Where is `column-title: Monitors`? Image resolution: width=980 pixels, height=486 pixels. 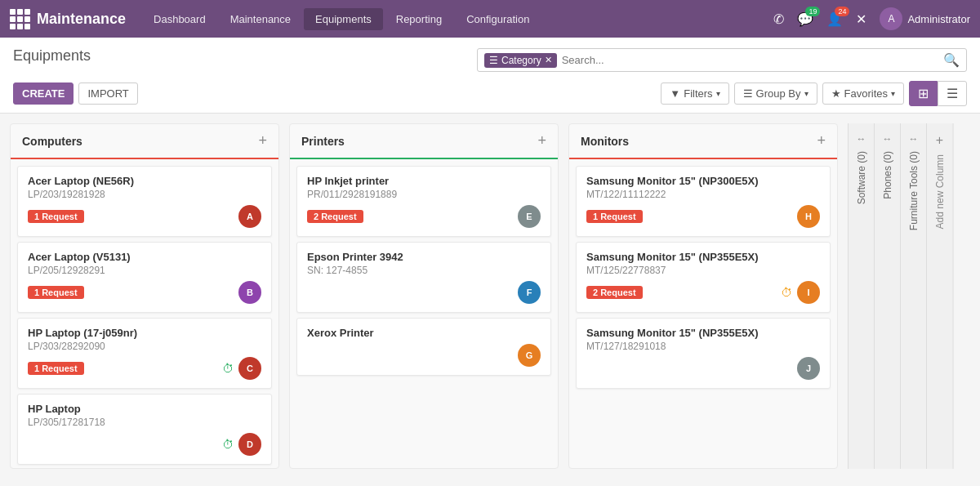
column-title: Monitors is located at coordinates (604, 141).